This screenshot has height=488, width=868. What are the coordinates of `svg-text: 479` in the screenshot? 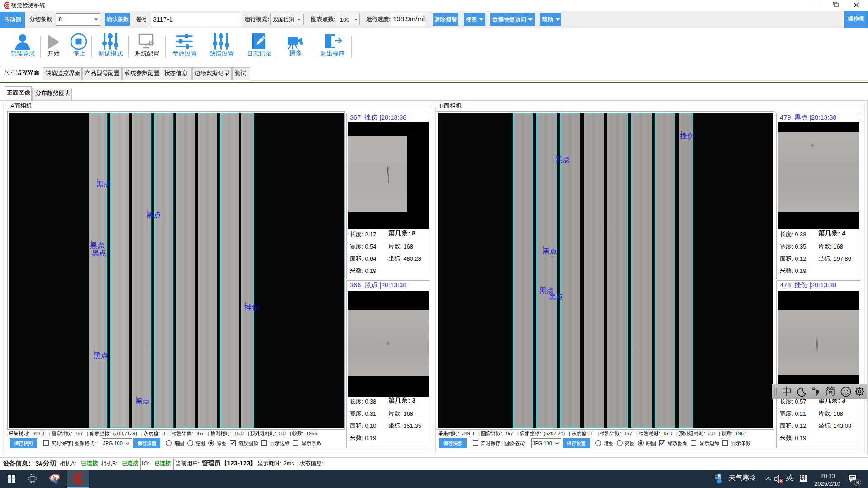 It's located at (787, 117).